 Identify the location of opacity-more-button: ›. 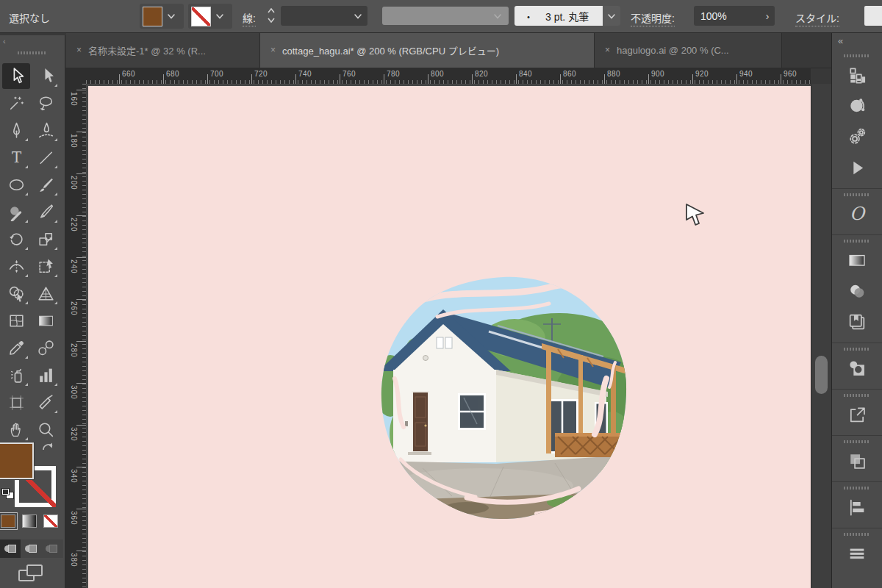
(767, 16).